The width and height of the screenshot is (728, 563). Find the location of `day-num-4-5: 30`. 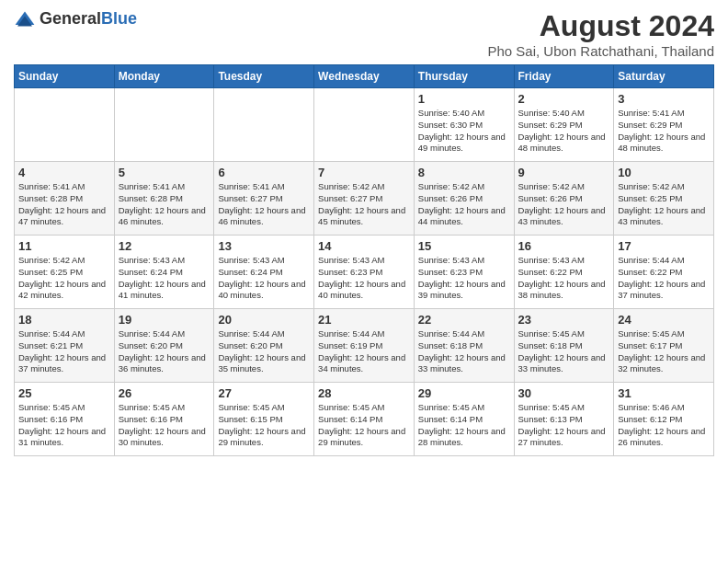

day-num-4-5: 30 is located at coordinates (564, 394).